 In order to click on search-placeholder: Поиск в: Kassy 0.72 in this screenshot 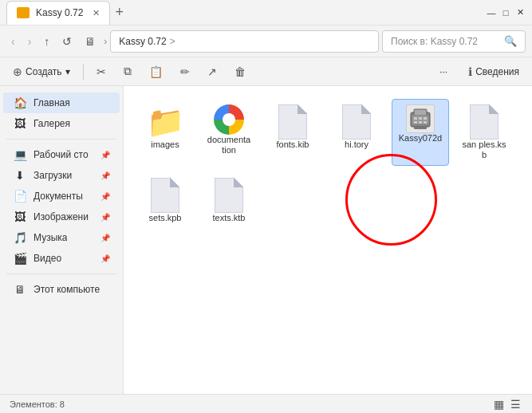, I will do `click(434, 41)`.